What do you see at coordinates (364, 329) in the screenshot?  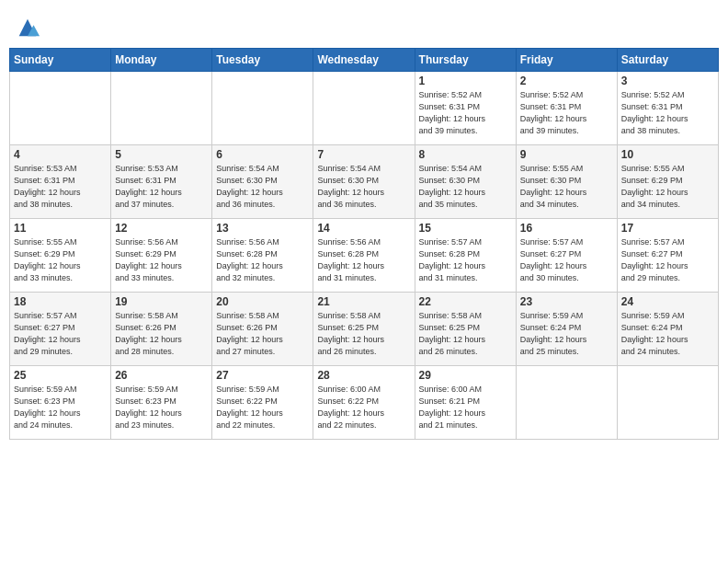 I see `calendar-cell: 21Sunrise: 5:58 AMSunset: 6:25 PMDayligh…` at bounding box center [364, 329].